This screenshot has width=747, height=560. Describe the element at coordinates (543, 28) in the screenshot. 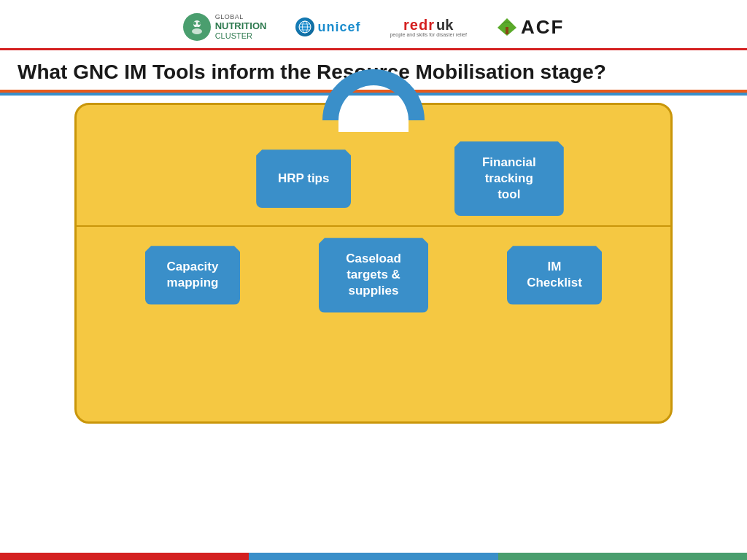

I see `acf-label: ACF` at that location.